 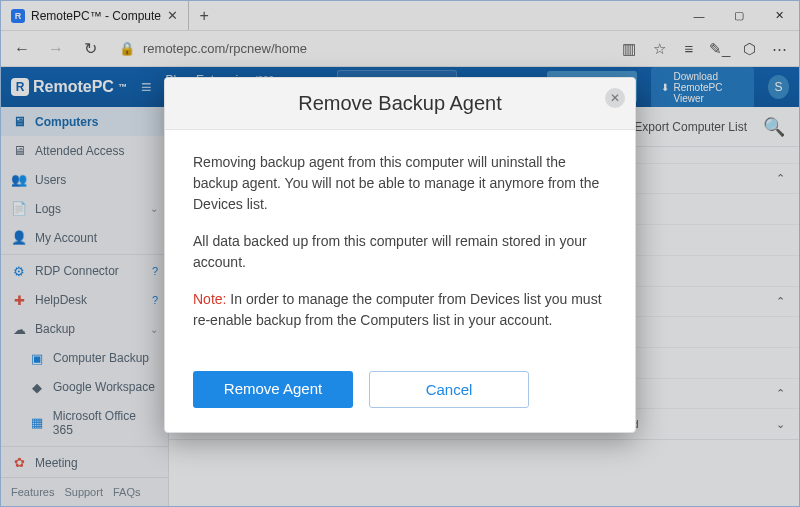 I want to click on note-label: Note:, so click(x=210, y=299).